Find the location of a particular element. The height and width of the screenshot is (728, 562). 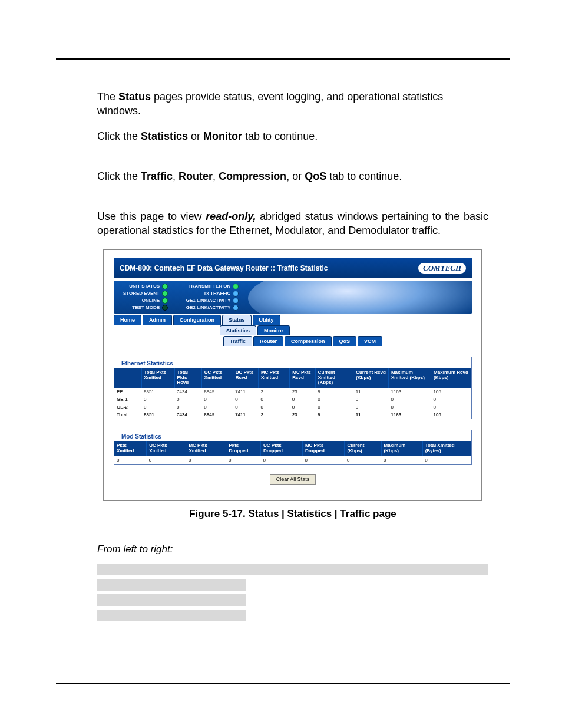

led-label: GE1 LINK/ACTIVITY is located at coordinates (209, 301).